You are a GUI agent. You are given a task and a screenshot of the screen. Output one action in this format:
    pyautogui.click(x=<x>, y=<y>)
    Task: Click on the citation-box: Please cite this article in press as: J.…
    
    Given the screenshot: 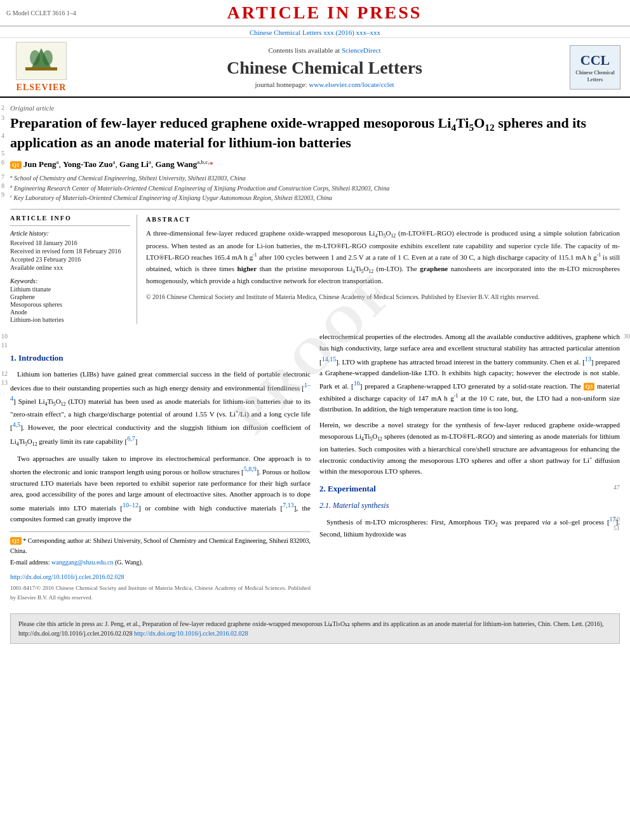 What is the action you would take?
    pyautogui.click(x=315, y=629)
    